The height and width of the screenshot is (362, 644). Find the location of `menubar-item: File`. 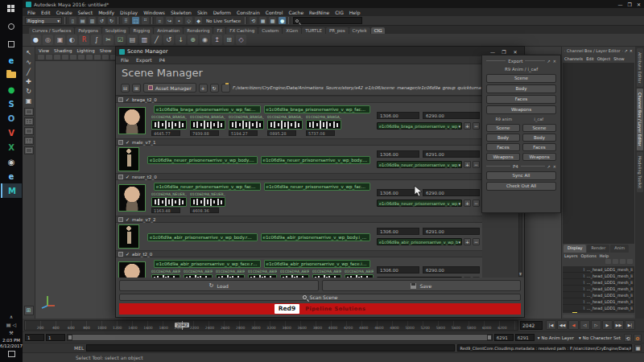

menubar-item: File is located at coordinates (31, 13).